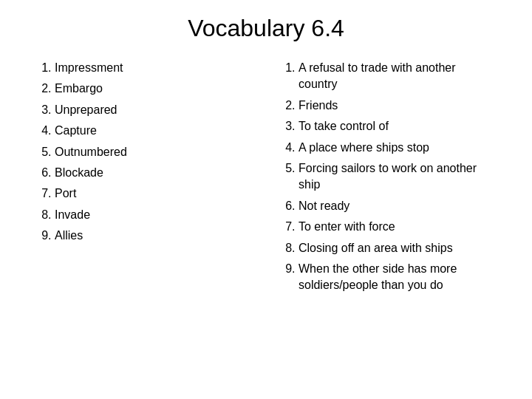  Describe the element at coordinates (153, 152) in the screenshot. I see `list-item: Outnumbered` at that location.